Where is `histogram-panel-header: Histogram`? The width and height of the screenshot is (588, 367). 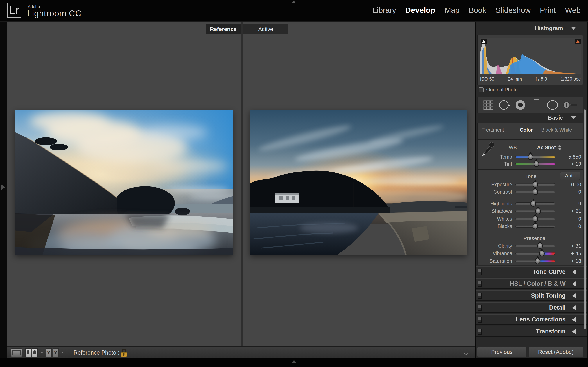 histogram-panel-header: Histogram is located at coordinates (529, 28).